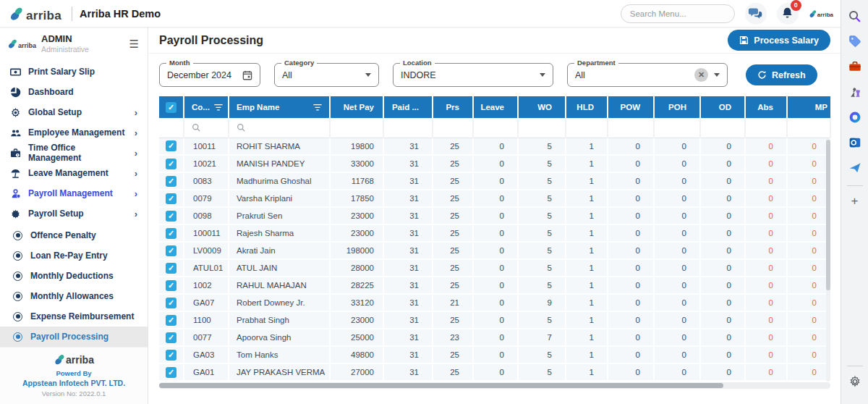 The height and width of the screenshot is (404, 868). Describe the element at coordinates (809, 355) in the screenshot. I see `cell-mp: 0` at that location.